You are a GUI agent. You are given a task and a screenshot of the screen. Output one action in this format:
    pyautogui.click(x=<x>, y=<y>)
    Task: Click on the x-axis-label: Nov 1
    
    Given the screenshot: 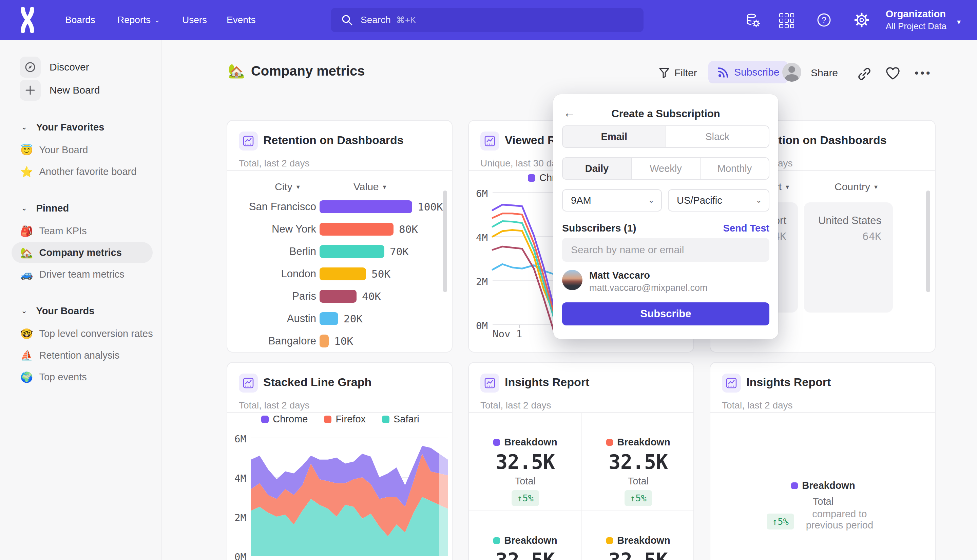 What is the action you would take?
    pyautogui.click(x=507, y=334)
    